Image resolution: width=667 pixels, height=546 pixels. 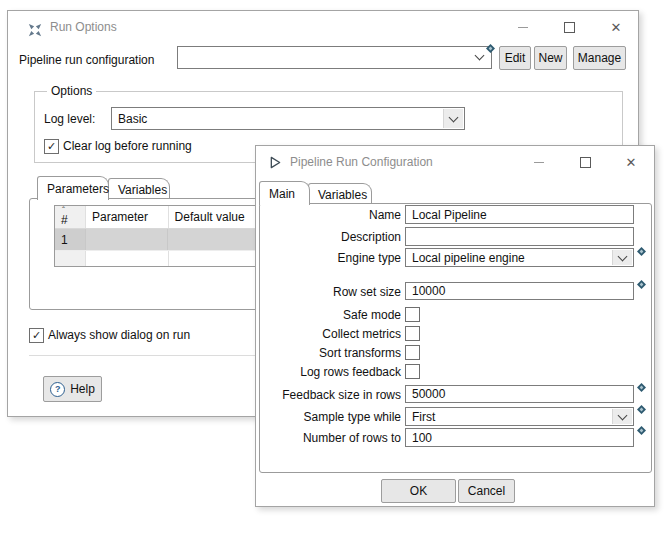 What do you see at coordinates (132, 119) in the screenshot?
I see `log-level-value: Basic` at bounding box center [132, 119].